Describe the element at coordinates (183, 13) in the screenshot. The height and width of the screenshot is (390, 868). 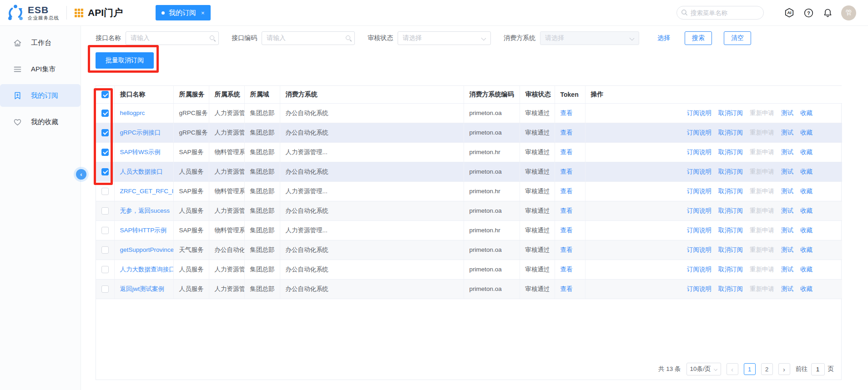
I see `tab-my-subscriptions: 我的订阅 ×` at that location.